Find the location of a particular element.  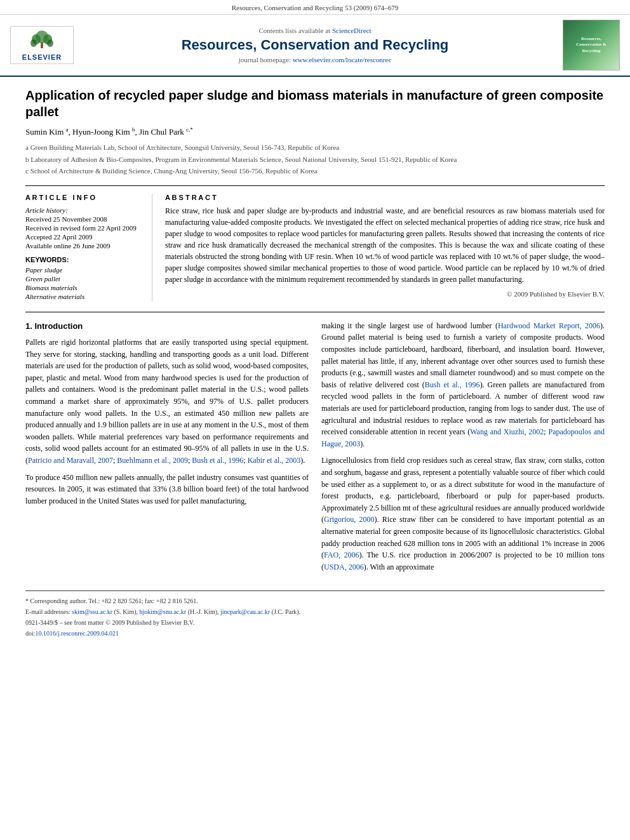

body-col2-para1: making it the single largest use of hard… is located at coordinates (463, 385).